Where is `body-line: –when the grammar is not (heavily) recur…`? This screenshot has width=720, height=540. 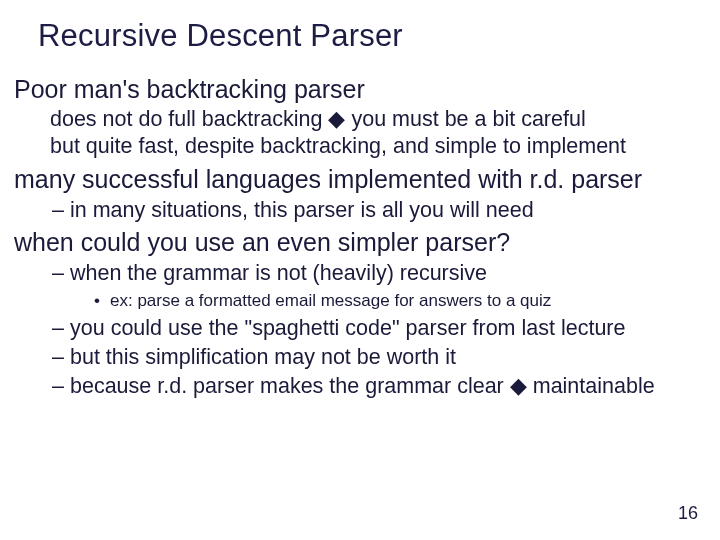
body-line: –when the grammar is not (heavily) recur… is located at coordinates (379, 274).